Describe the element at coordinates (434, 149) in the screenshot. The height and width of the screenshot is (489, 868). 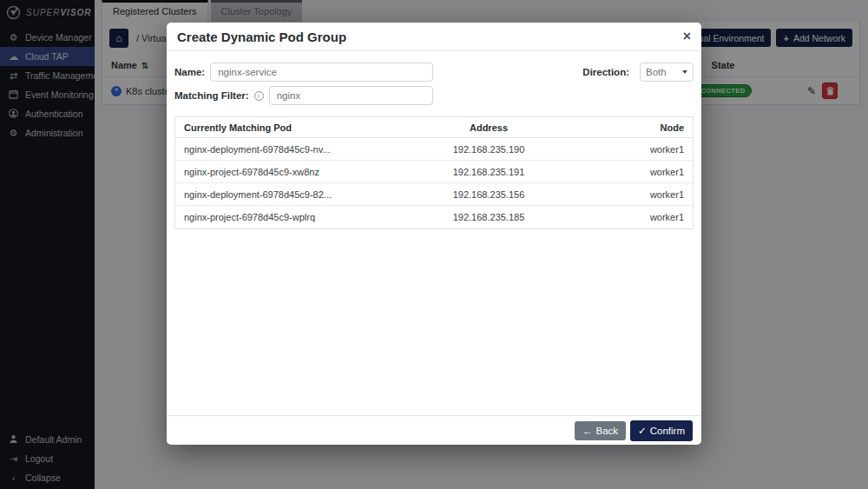
I see `table-row: nginx-deployment-6978d45c9-nv... 192.168…` at that location.